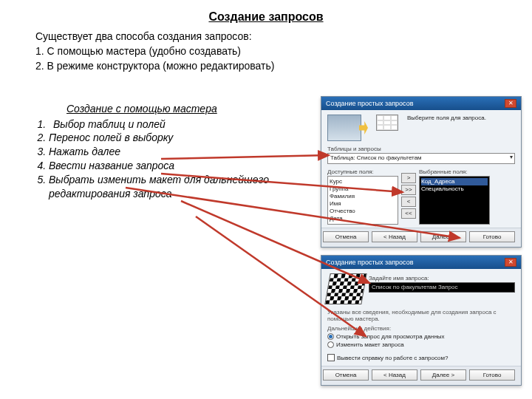 The image size is (532, 399). What do you see at coordinates (409, 190) in the screenshot?
I see `move-all-right-button: >>` at bounding box center [409, 190].